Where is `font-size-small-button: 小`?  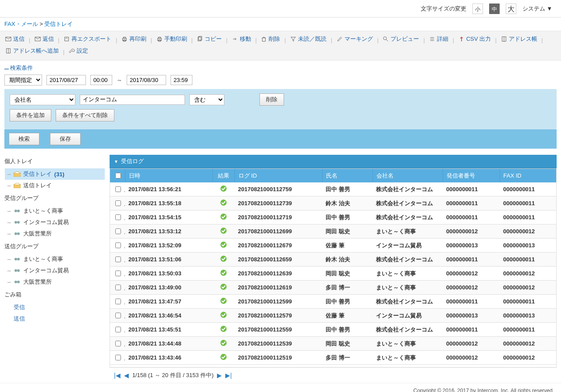 font-size-small-button: 小 is located at coordinates (478, 9).